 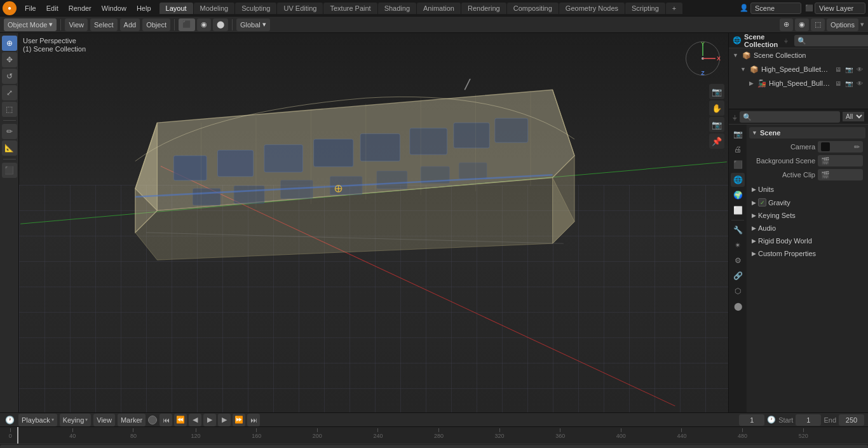 I want to click on gravity-collapsible: ▶ ✓ Gravity, so click(x=807, y=202).